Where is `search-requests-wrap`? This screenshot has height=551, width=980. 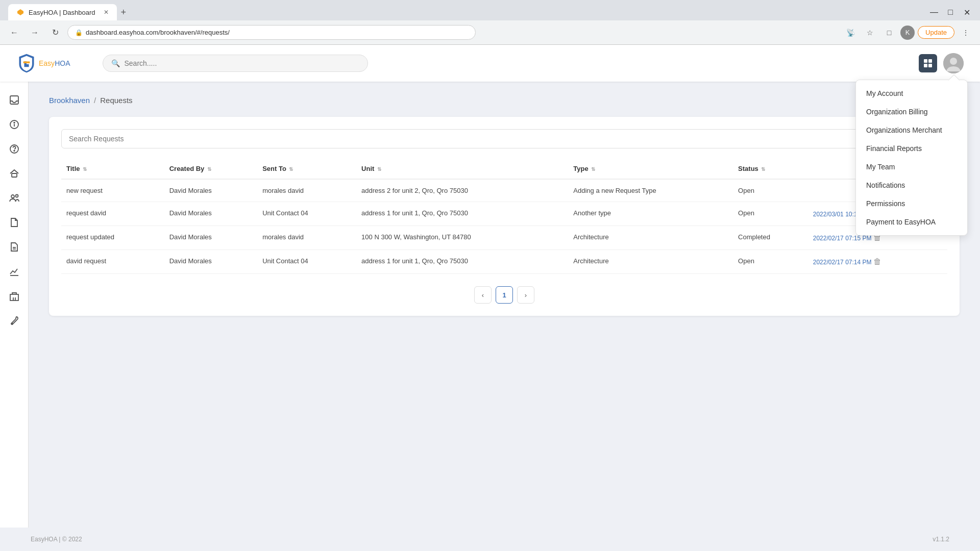
search-requests-wrap is located at coordinates (504, 139).